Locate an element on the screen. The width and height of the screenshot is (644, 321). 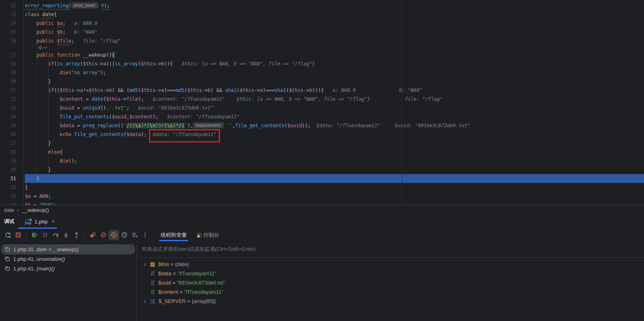
line-number-17: 17 is located at coordinates (8, 55).